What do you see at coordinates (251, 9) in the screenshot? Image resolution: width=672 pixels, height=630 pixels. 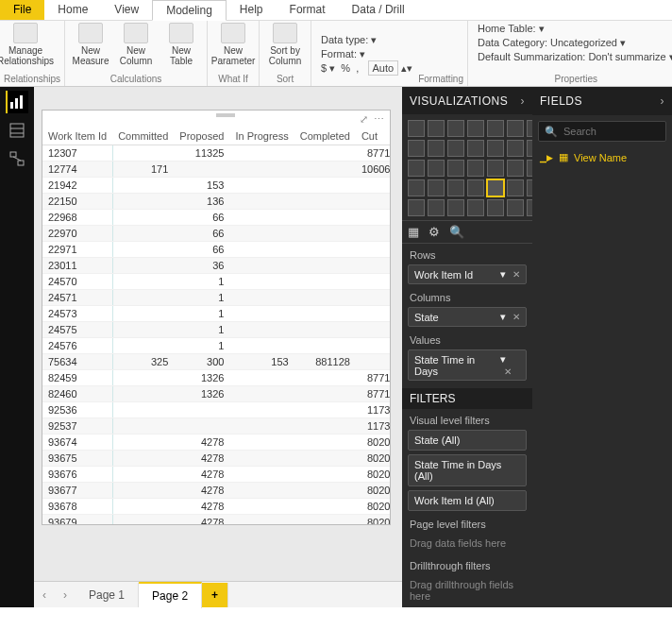 I see `menu-help: Help` at bounding box center [251, 9].